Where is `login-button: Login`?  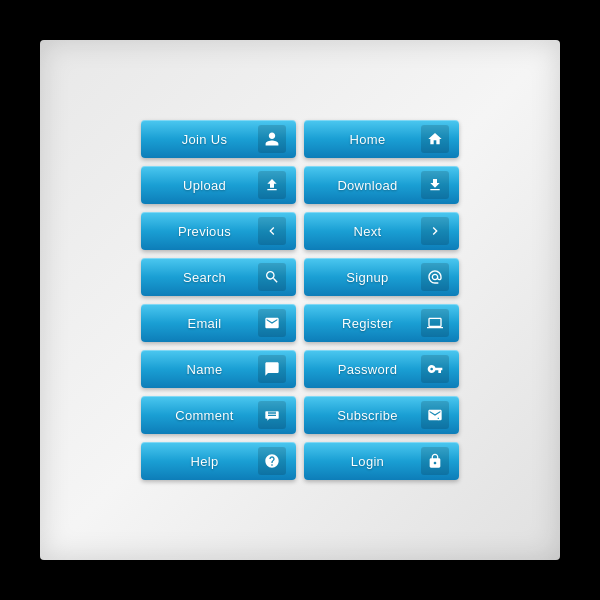 login-button: Login is located at coordinates (382, 461).